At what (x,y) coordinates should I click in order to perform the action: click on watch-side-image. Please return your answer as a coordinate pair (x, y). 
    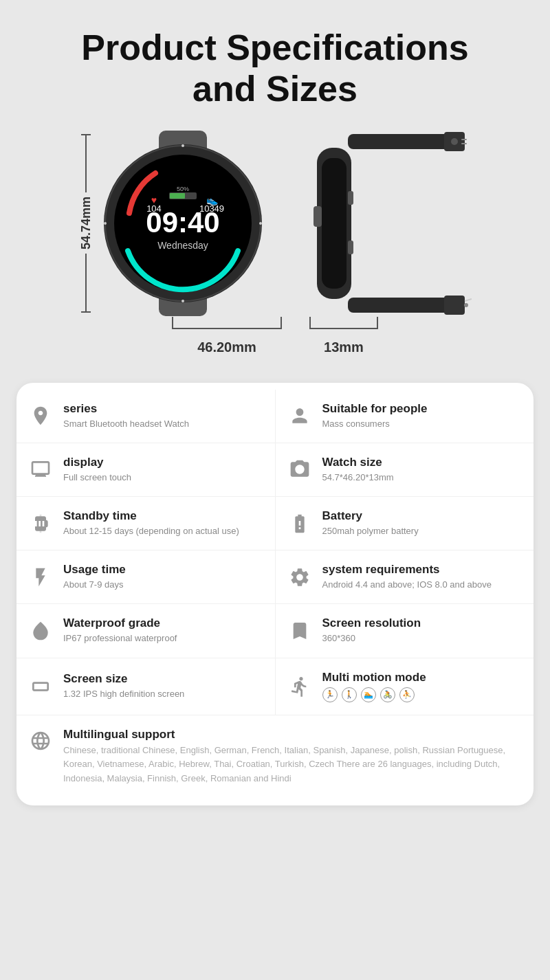
    Looking at the image, I should click on (375, 223).